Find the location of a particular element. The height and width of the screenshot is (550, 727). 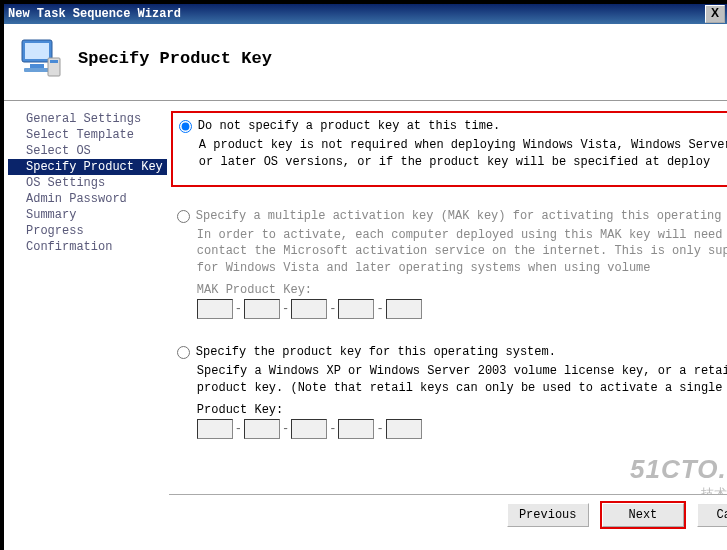

watermark-big: 51CTO.com is located at coordinates (678, 470).